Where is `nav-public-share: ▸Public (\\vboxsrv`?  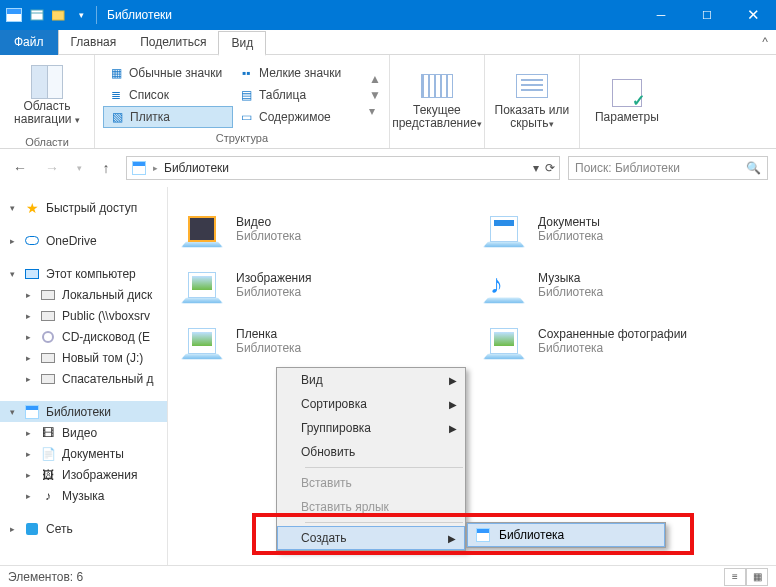 nav-public-share: ▸Public (\\vboxsrv is located at coordinates (84, 316).